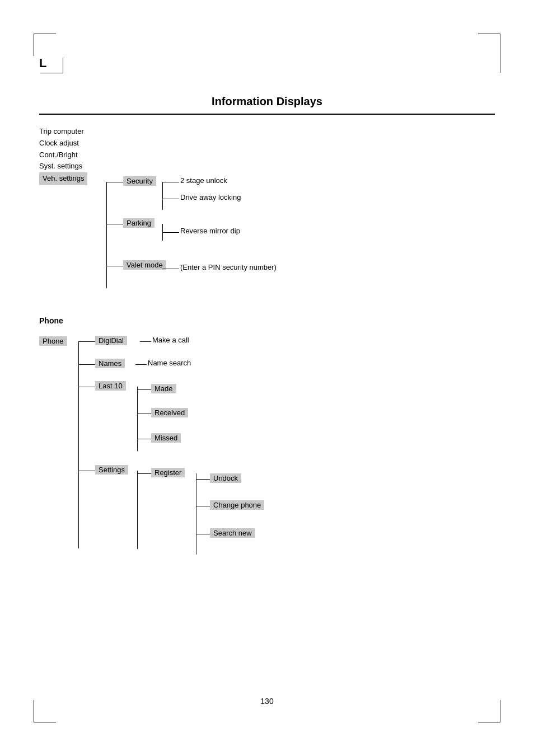 This screenshot has width=534, height=756. I want to click on parking-label: Parking, so click(139, 223).